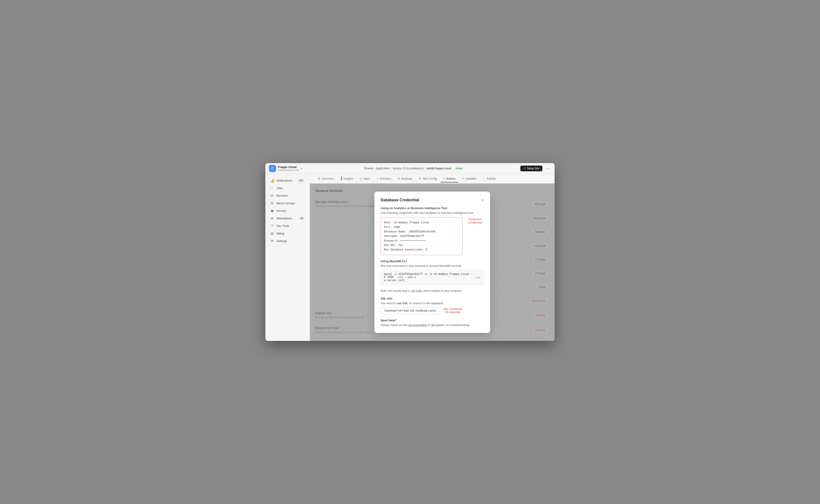 This screenshot has width=820, height=504. I want to click on ssl-section: SSL Info You need to use SSL to connect …, so click(432, 306).